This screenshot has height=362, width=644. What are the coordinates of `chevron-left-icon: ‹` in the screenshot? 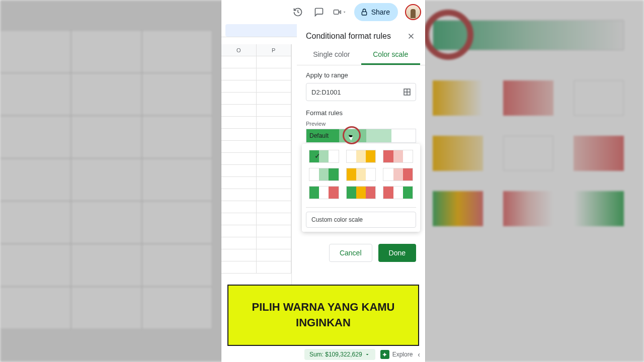 It's located at (419, 354).